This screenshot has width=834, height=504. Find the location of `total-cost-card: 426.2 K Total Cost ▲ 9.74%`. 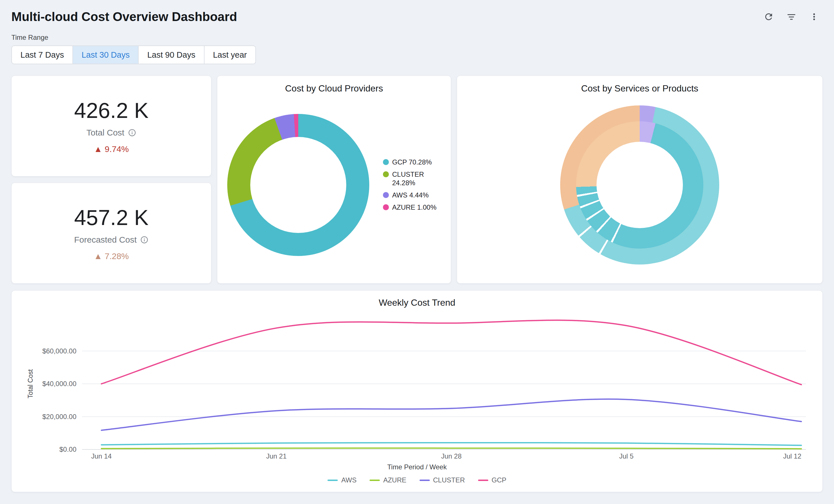

total-cost-card: 426.2 K Total Cost ▲ 9.74% is located at coordinates (111, 126).